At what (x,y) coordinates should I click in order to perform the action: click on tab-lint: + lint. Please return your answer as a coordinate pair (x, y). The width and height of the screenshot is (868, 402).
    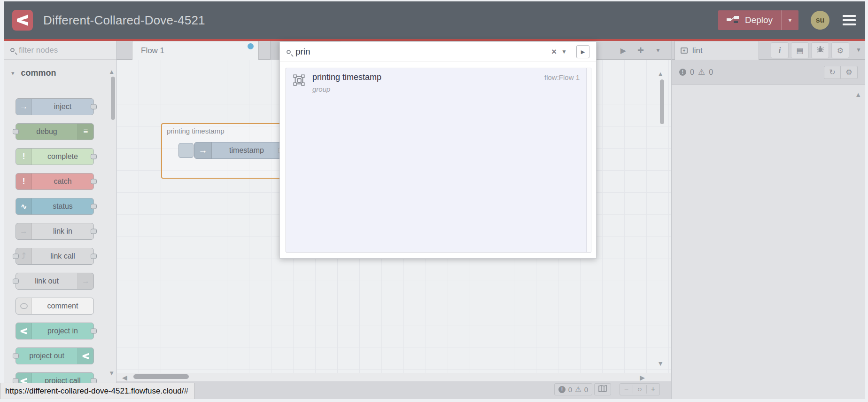
    Looking at the image, I should click on (717, 50).